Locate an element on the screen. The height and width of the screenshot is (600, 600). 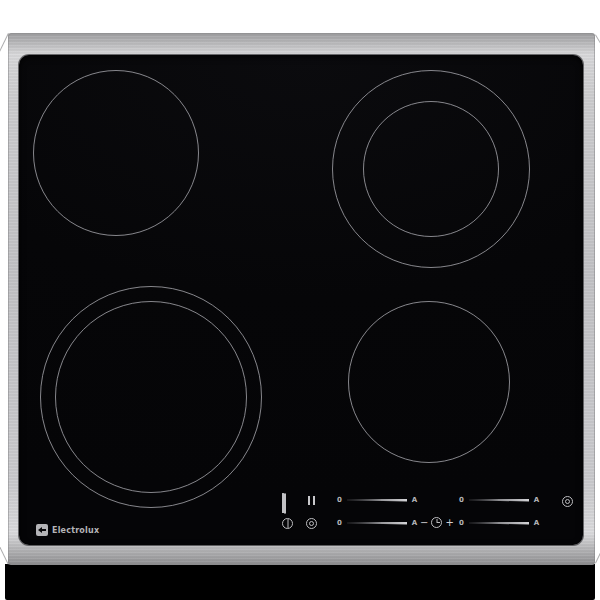
timer-plus-button: + is located at coordinates (449, 522).